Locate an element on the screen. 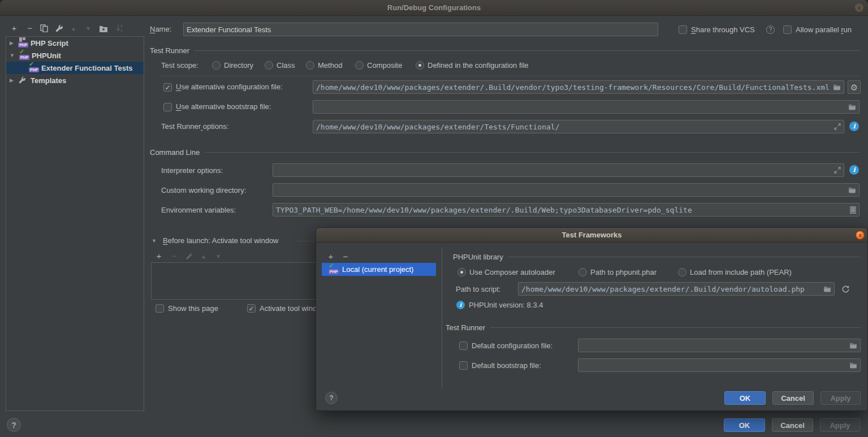 The width and height of the screenshot is (868, 437). default-bootstrap-label: Default bootstrap file: is located at coordinates (507, 365).